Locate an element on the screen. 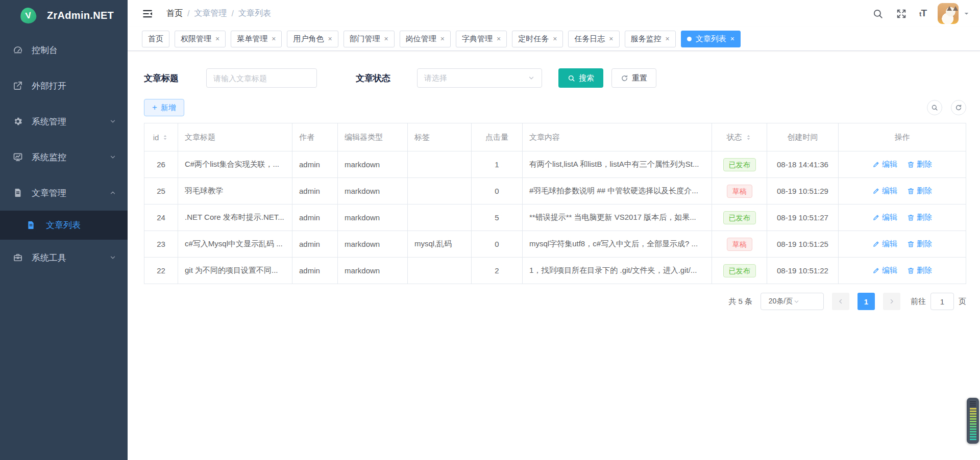 The width and height of the screenshot is (980, 460). add-button: + 新增 is located at coordinates (164, 108).